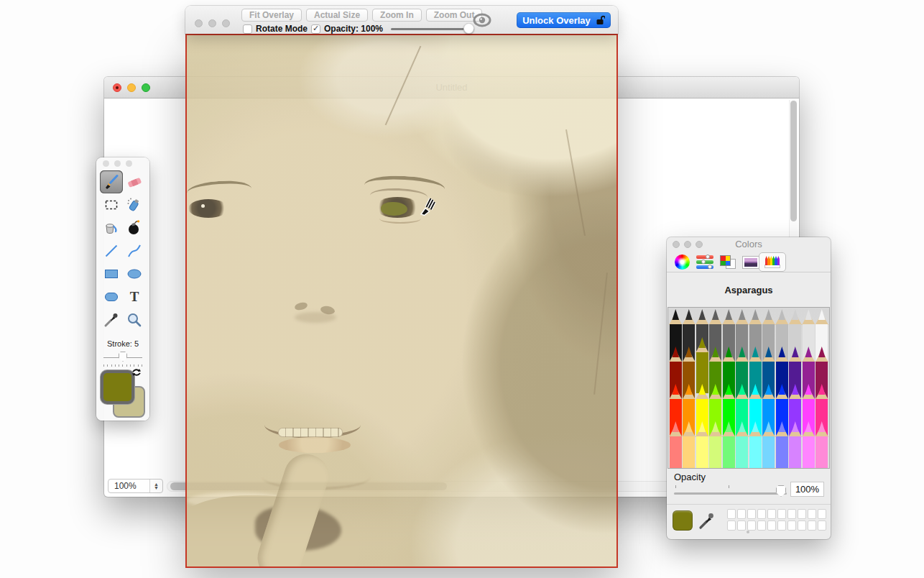 The image size is (924, 578). What do you see at coordinates (134, 251) in the screenshot?
I see `tool-curve` at bounding box center [134, 251].